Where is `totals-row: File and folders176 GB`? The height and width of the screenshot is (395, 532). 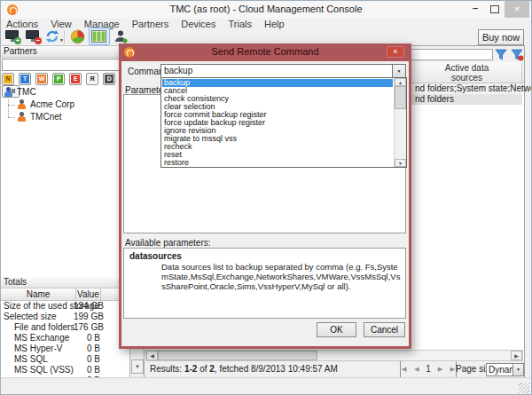
totals-row: File and folders176 GB is located at coordinates (66, 328).